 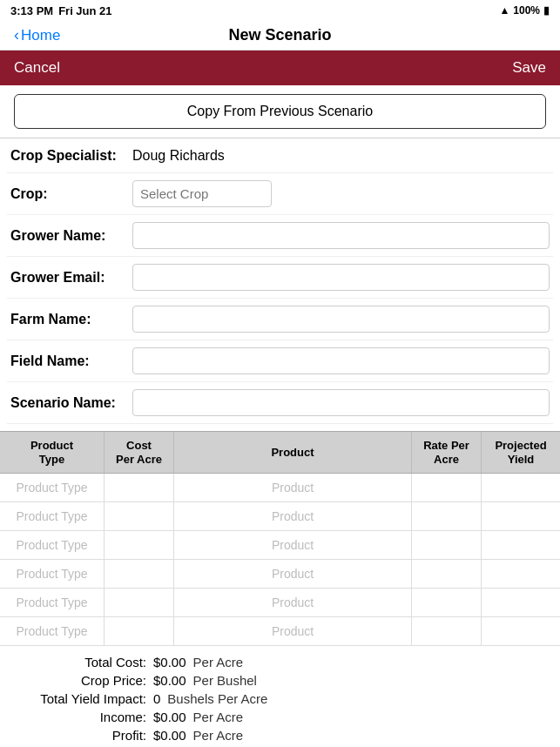 I want to click on back-chevron-icon: ‹, so click(x=17, y=35).